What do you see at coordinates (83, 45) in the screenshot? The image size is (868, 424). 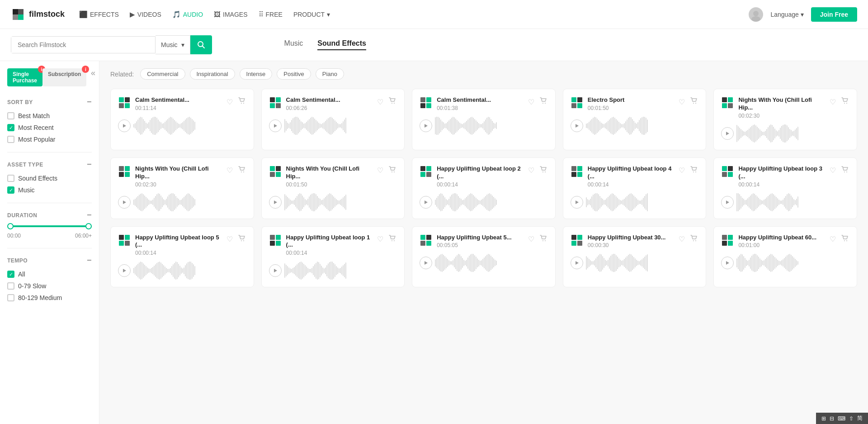 I see `search-input` at bounding box center [83, 45].